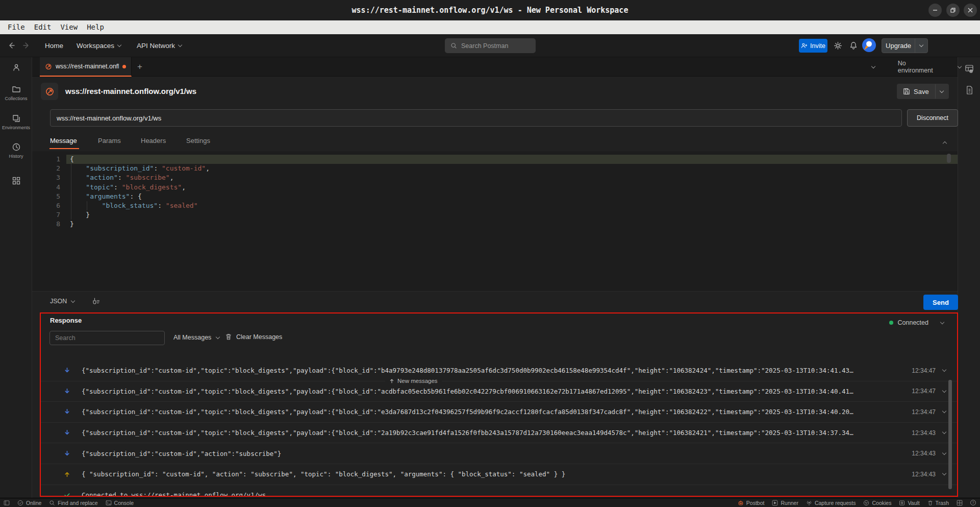 The height and width of the screenshot is (507, 980). Describe the element at coordinates (495, 187) in the screenshot. I see `code-line: 4 "topic": "block_digests",` at that location.